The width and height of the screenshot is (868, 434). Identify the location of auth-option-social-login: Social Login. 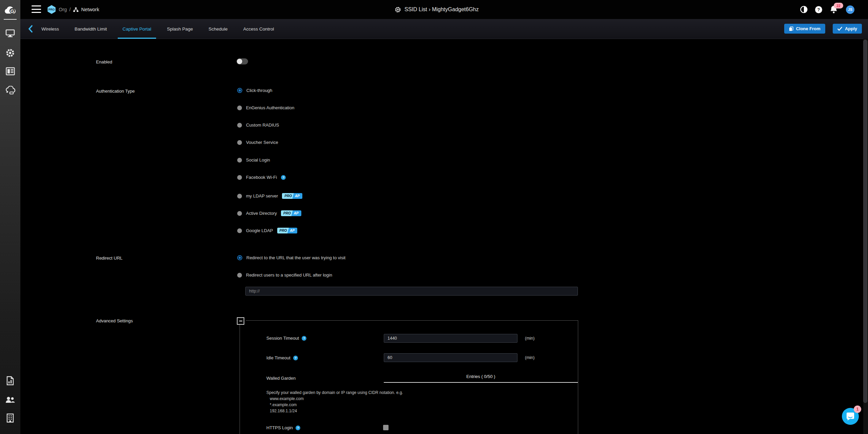
(254, 160).